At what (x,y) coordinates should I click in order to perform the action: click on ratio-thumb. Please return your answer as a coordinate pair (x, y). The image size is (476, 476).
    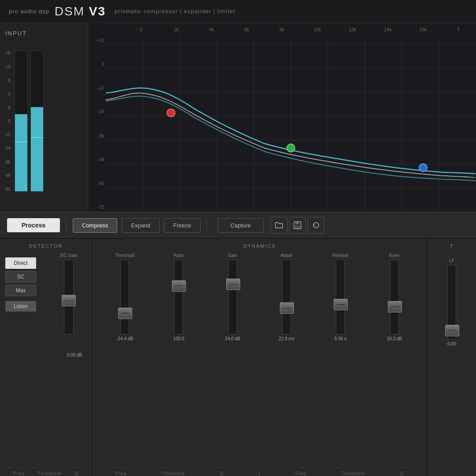
    Looking at the image, I should click on (179, 286).